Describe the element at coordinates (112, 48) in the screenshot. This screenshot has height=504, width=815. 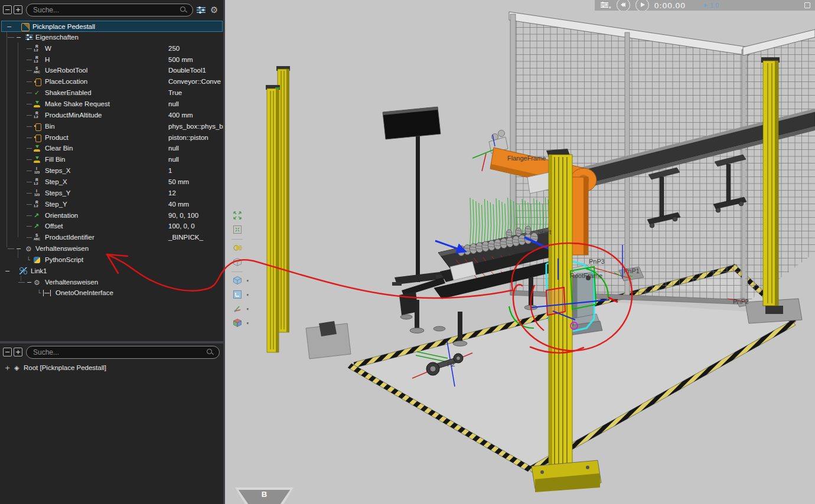
I see `property-row: R1.2W250` at that location.